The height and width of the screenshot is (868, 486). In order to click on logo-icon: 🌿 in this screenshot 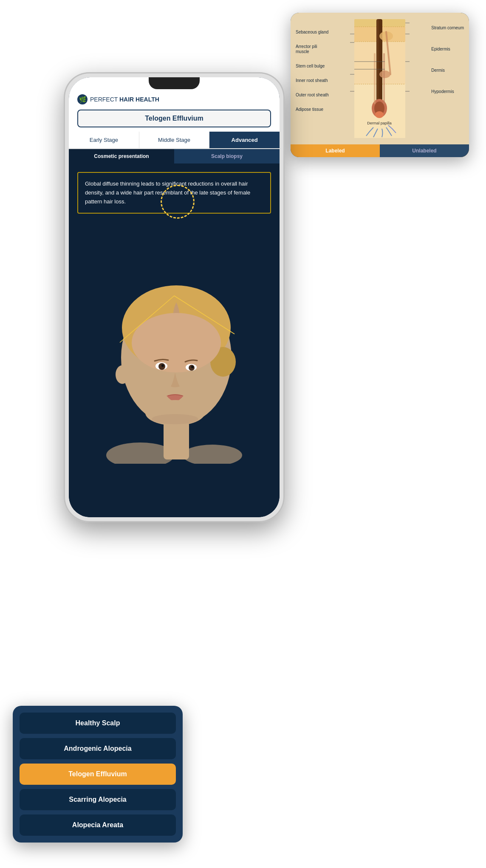, I will do `click(82, 99)`.